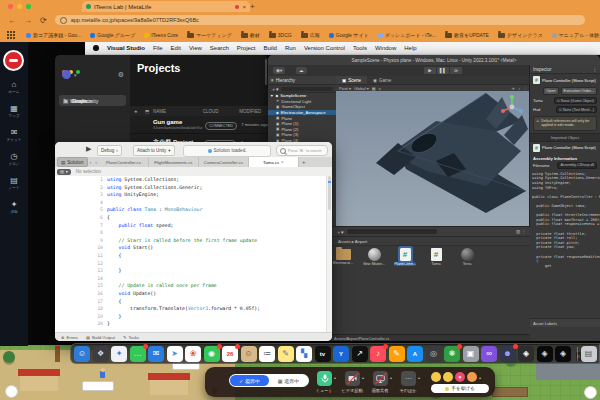  I want to click on screen-expand-icon: ▴, so click(391, 378).